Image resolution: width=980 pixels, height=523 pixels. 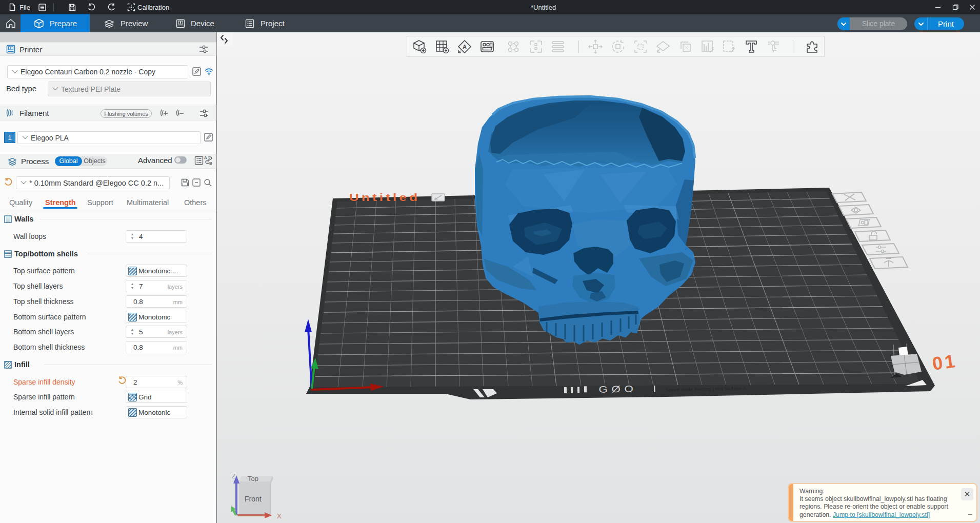 I want to click on svg-text: Untitled, so click(x=385, y=197).